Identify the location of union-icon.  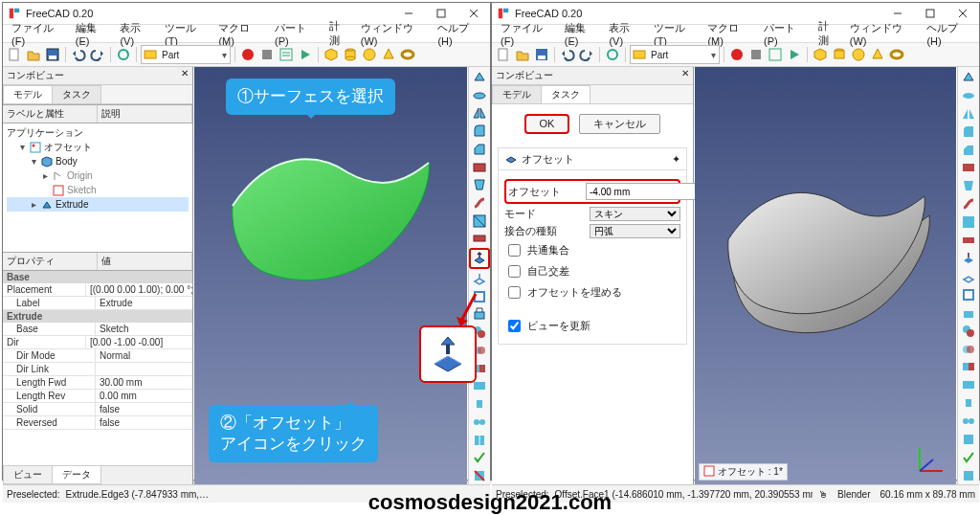
(969, 385).